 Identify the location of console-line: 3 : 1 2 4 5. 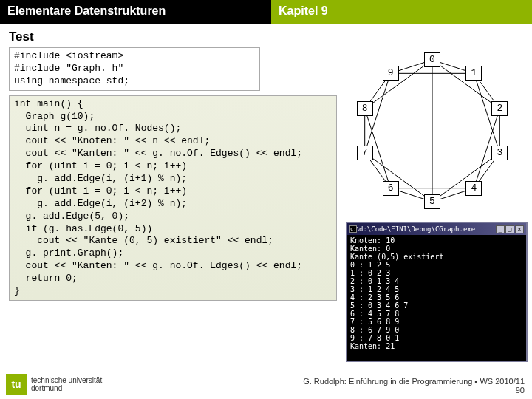
(437, 290).